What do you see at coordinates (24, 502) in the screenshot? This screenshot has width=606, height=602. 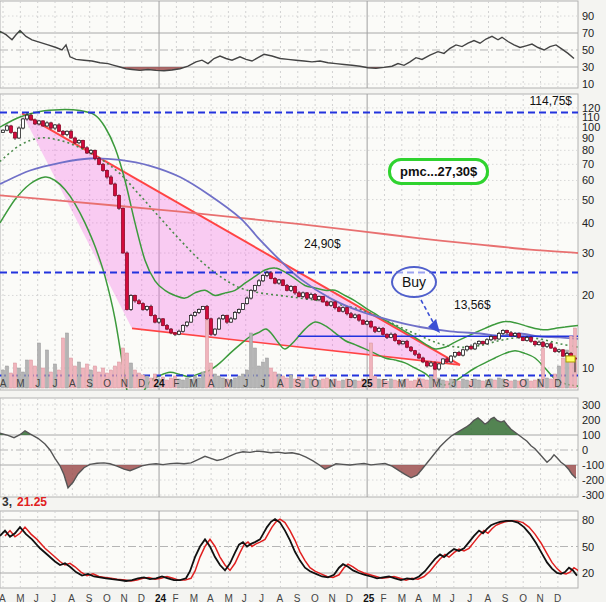 I see `stochastic-settings-label: 3,21.25` at bounding box center [24, 502].